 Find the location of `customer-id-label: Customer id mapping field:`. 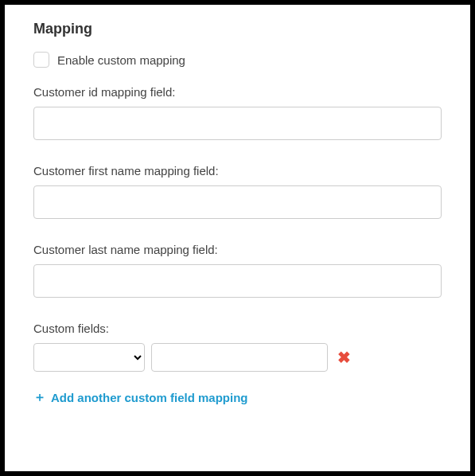

customer-id-label: Customer id mapping field: is located at coordinates (237, 92).